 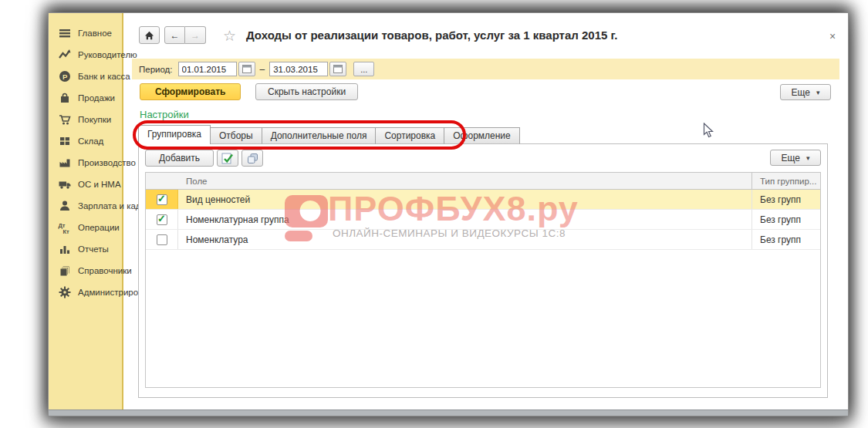 What do you see at coordinates (464, 239) in the screenshot?
I see `row-field-label: Номенклатура` at bounding box center [464, 239].